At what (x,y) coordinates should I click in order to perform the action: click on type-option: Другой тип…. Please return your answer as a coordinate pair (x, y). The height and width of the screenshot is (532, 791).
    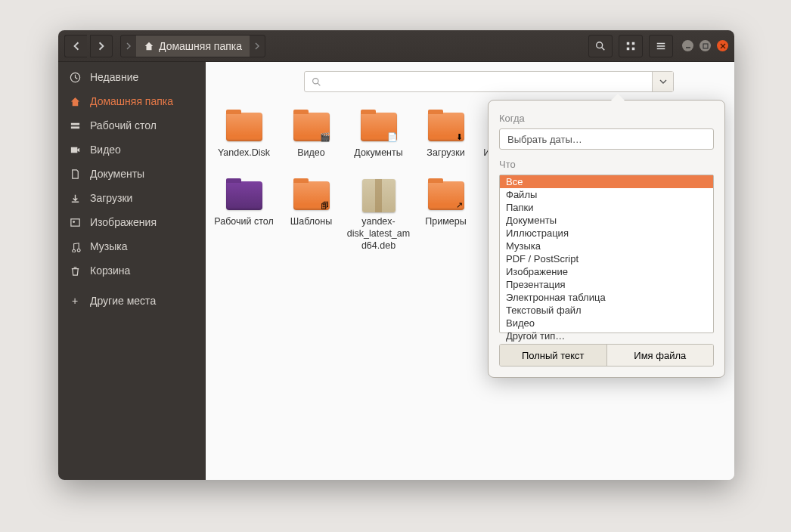
    Looking at the image, I should click on (606, 336).